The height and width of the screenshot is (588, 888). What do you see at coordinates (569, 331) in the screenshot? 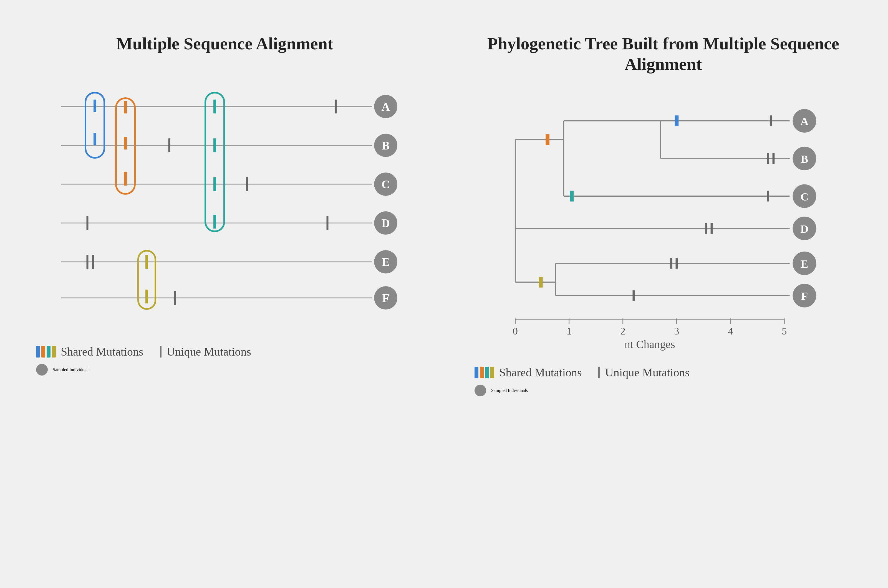
I see `svg-text: 1` at bounding box center [569, 331].